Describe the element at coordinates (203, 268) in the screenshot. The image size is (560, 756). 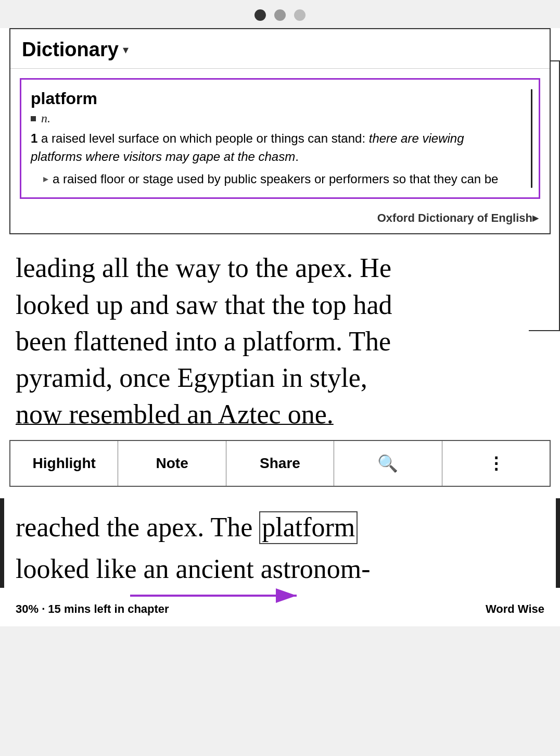
I see `book-line-1: leading all the way to the apex. He` at that location.